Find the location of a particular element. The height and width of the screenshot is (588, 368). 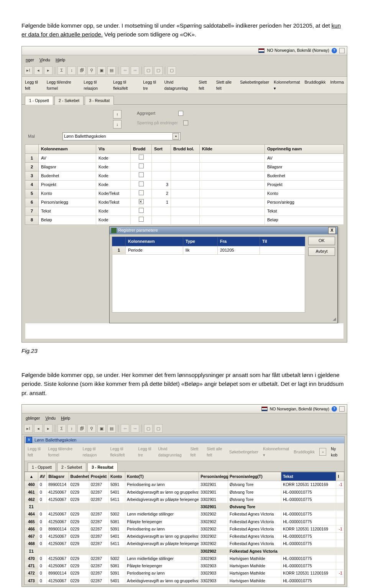

result-row: 4620412500670229022875411Arbeidsgiveravg… is located at coordinates (185, 499).